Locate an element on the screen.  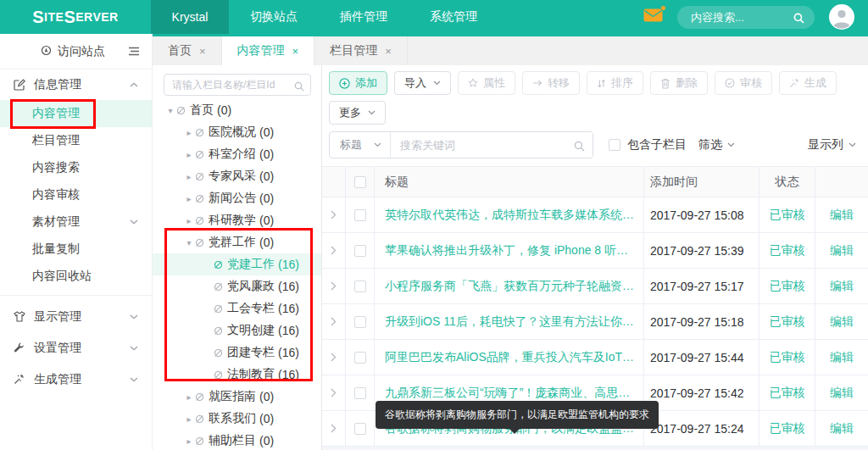
tree-node-selected: 党建工作(16) is located at coordinates (237, 264).